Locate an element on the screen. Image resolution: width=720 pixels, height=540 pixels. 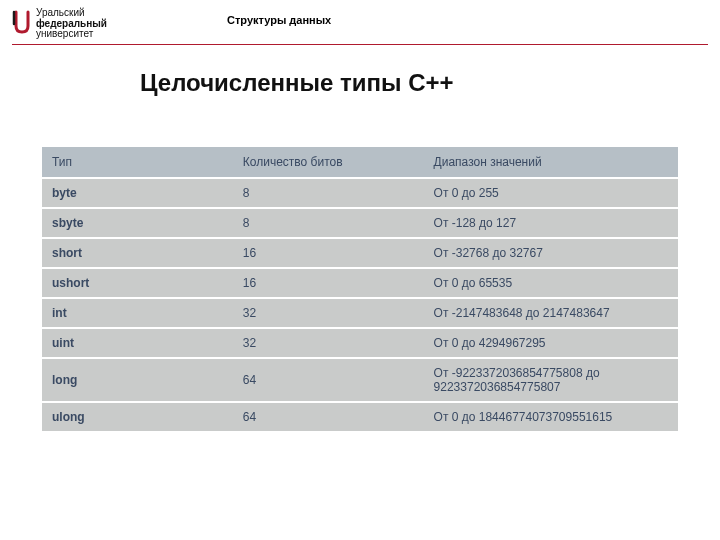
cell-type: int is located at coordinates (138, 313).